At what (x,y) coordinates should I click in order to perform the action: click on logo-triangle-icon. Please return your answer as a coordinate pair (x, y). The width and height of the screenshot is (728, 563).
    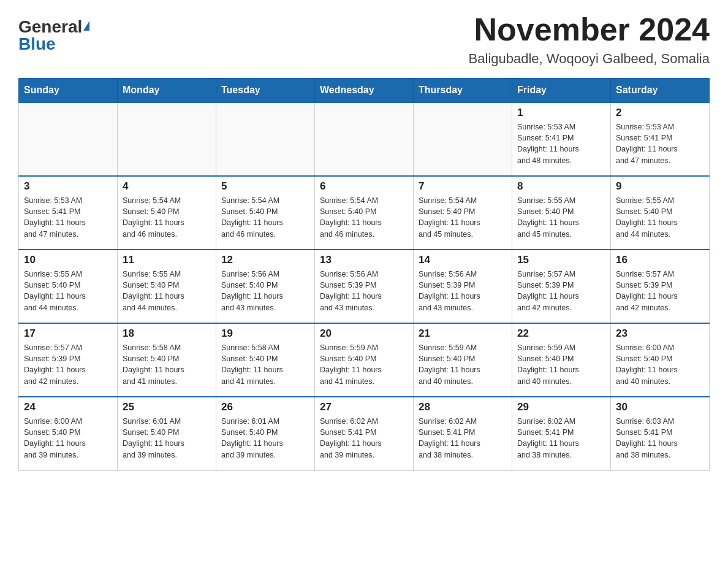
    Looking at the image, I should click on (86, 26).